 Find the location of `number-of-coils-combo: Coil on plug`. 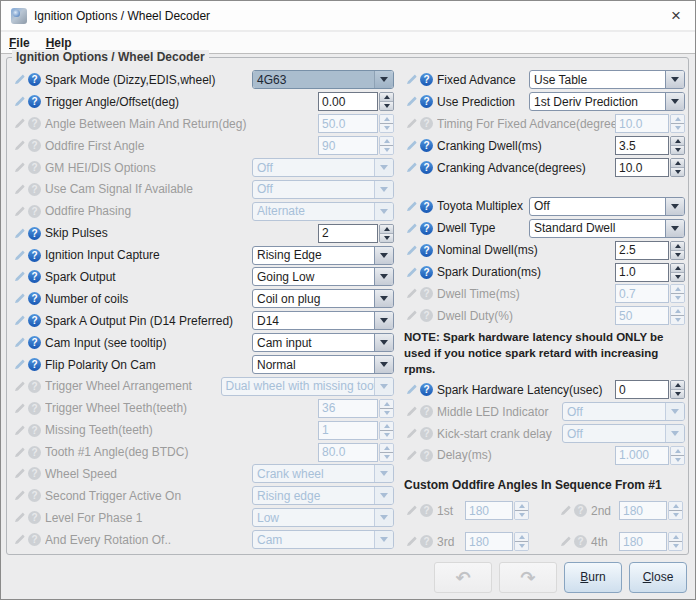

number-of-coils-combo: Coil on plug is located at coordinates (323, 298).